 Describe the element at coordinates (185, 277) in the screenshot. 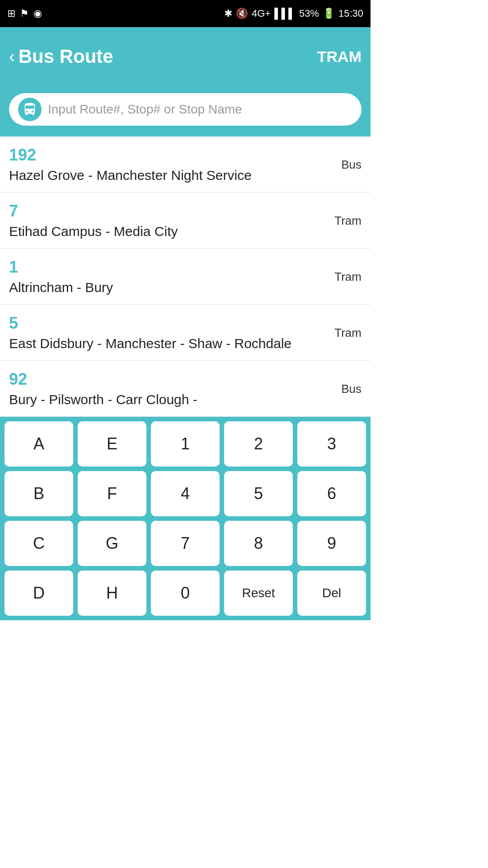

I see `route-item: 1 Altrincham - Bury Tram` at that location.